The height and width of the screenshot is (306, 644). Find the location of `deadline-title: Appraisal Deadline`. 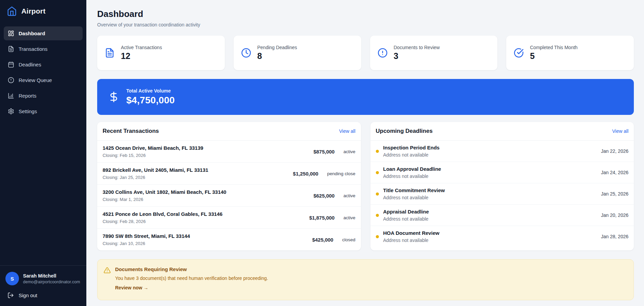

deadline-title: Appraisal Deadline is located at coordinates (492, 211).